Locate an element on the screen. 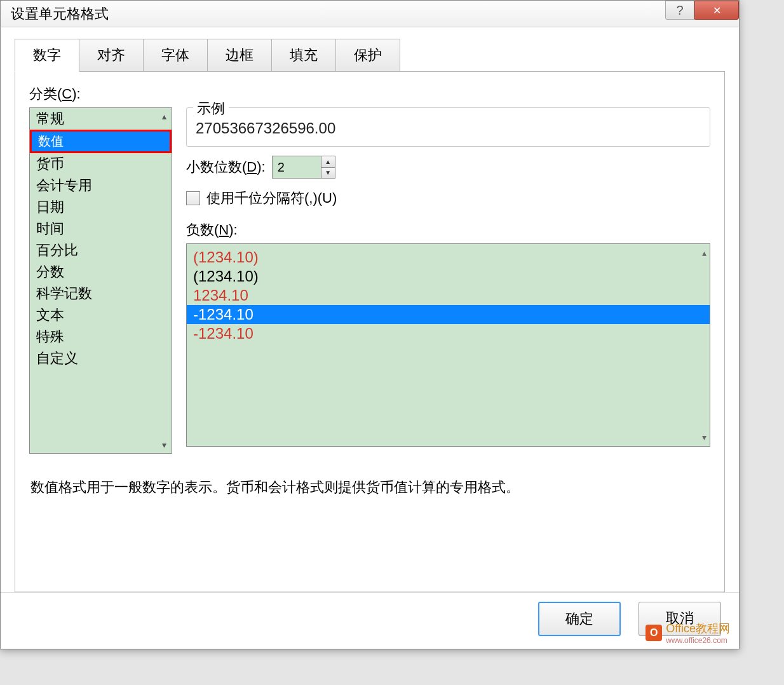 The height and width of the screenshot is (685, 784). tab-2: 字体 is located at coordinates (175, 55).